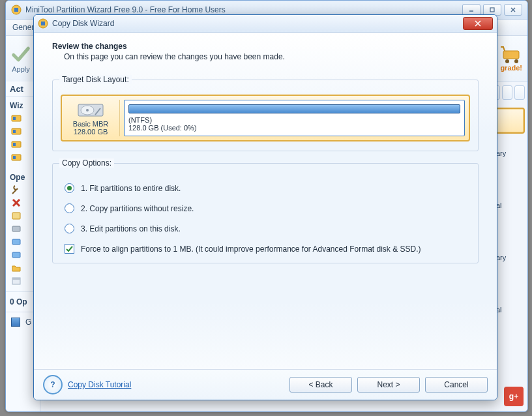 The image size is (532, 416). Describe the element at coordinates (295, 118) in the screenshot. I see `partition-box: (NTFS) 128.0 GB (Used: 0%)` at that location.